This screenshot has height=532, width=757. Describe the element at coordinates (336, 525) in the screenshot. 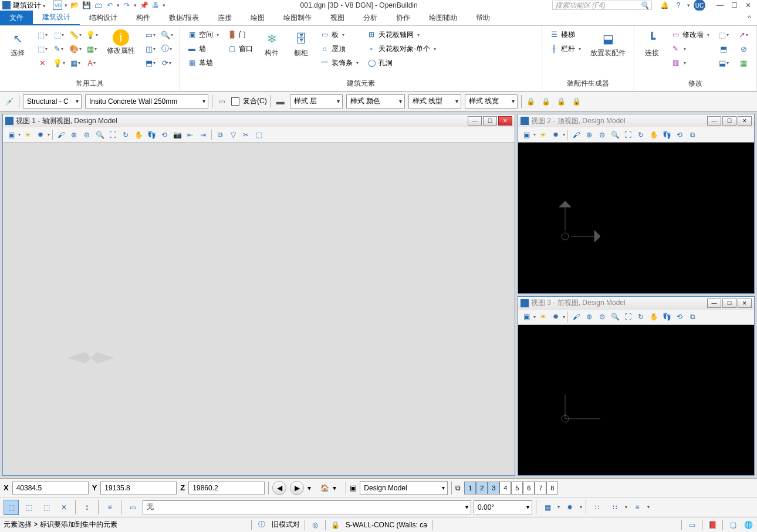

I see `lock-status-icon: 🔒` at that location.